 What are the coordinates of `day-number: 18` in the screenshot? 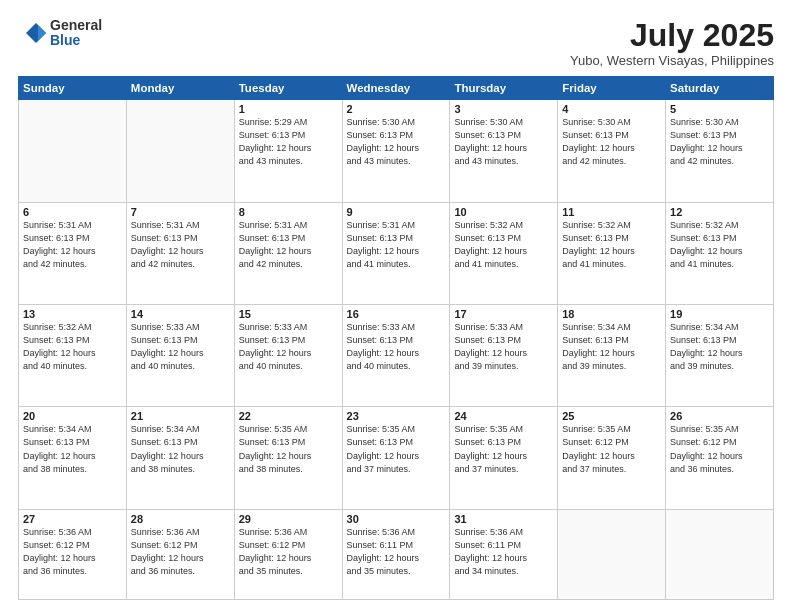 It's located at (612, 314).